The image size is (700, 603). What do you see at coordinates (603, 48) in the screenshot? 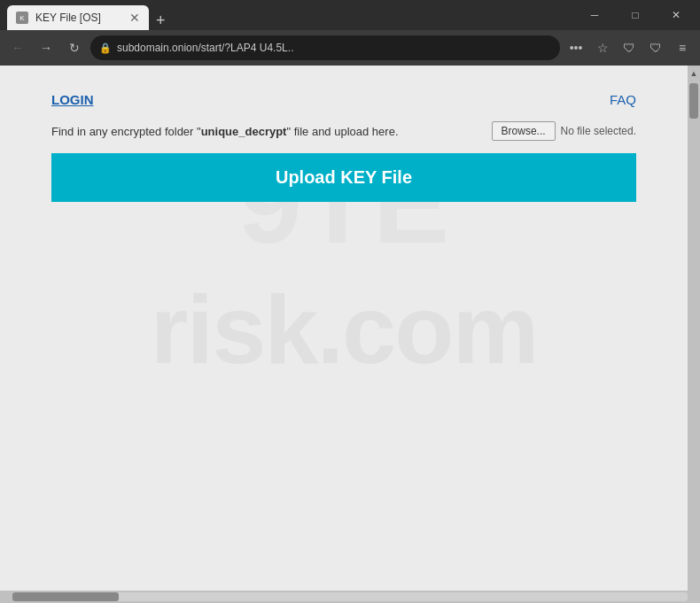
I see `bookmark-button: ☆` at bounding box center [603, 48].